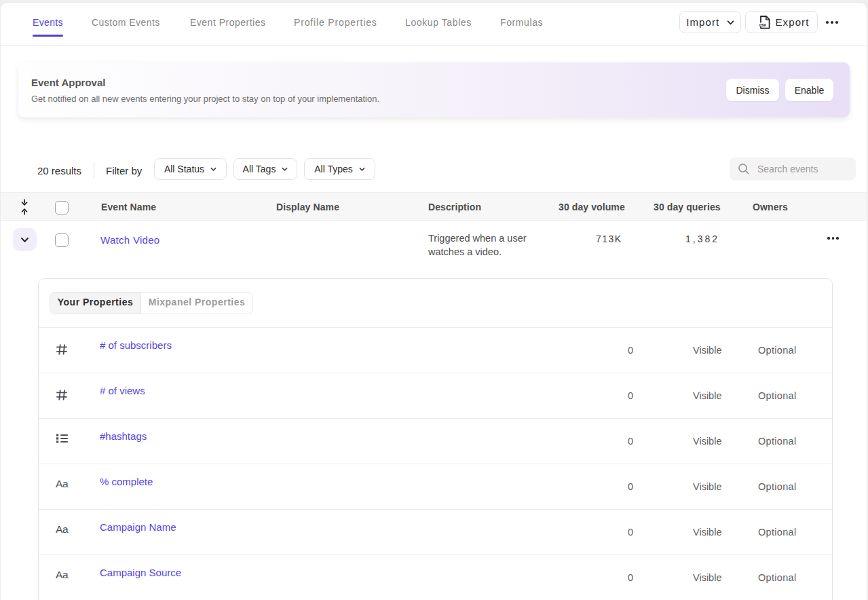 The width and height of the screenshot is (868, 600). What do you see at coordinates (763, 24) in the screenshot?
I see `svg-text: csv` at bounding box center [763, 24].